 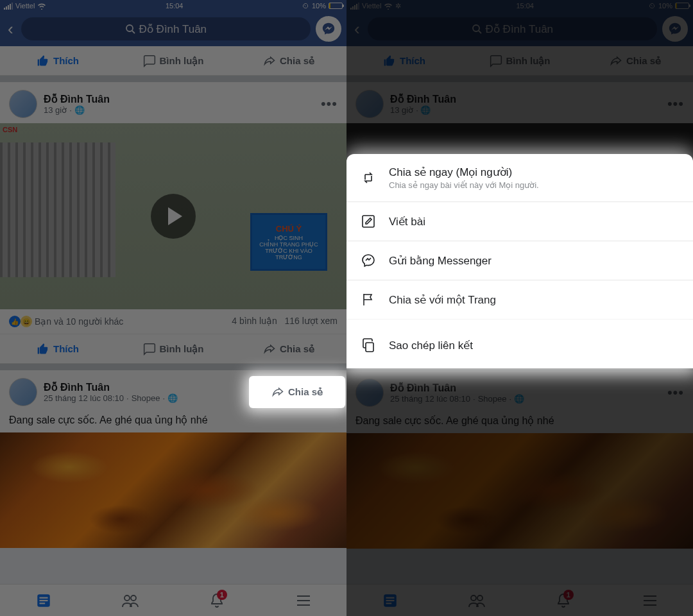 What do you see at coordinates (179, 99) in the screenshot?
I see `post1-author: Đỗ Đình Tuân` at bounding box center [179, 99].